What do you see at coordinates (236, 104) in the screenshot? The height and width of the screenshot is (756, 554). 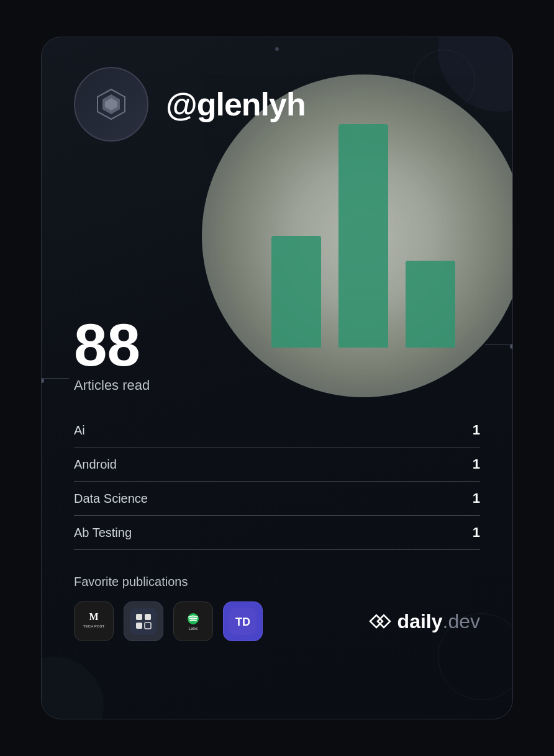 I see `username: @glenlyh` at bounding box center [236, 104].